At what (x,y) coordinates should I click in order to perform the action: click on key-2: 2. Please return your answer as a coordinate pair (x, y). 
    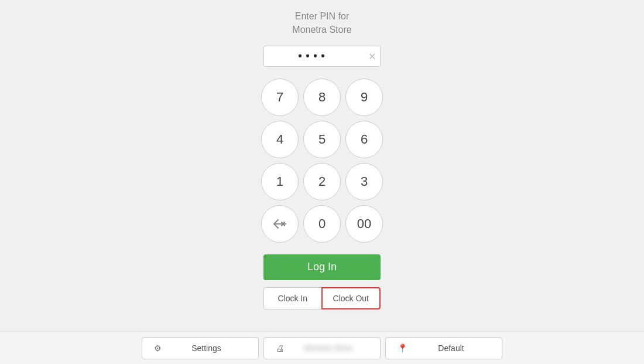
    Looking at the image, I should click on (322, 182).